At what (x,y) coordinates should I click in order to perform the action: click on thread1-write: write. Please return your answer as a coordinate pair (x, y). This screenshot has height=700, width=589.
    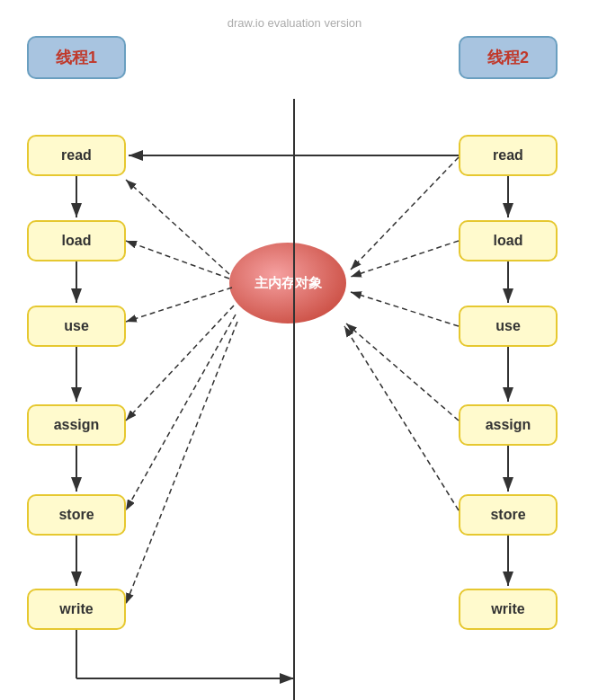
    Looking at the image, I should click on (76, 609).